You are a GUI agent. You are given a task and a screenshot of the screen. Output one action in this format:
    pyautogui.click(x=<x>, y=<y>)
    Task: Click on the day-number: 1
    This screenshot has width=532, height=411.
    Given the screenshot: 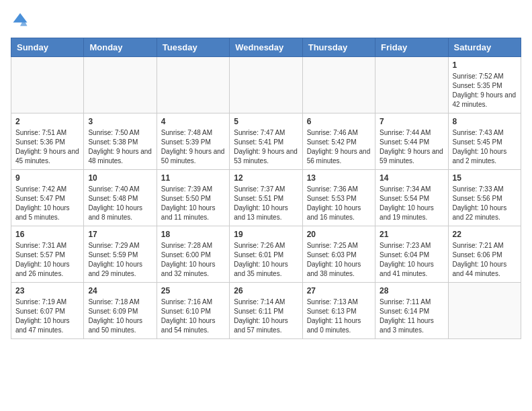 What is the action you would take?
    pyautogui.click(x=485, y=65)
    